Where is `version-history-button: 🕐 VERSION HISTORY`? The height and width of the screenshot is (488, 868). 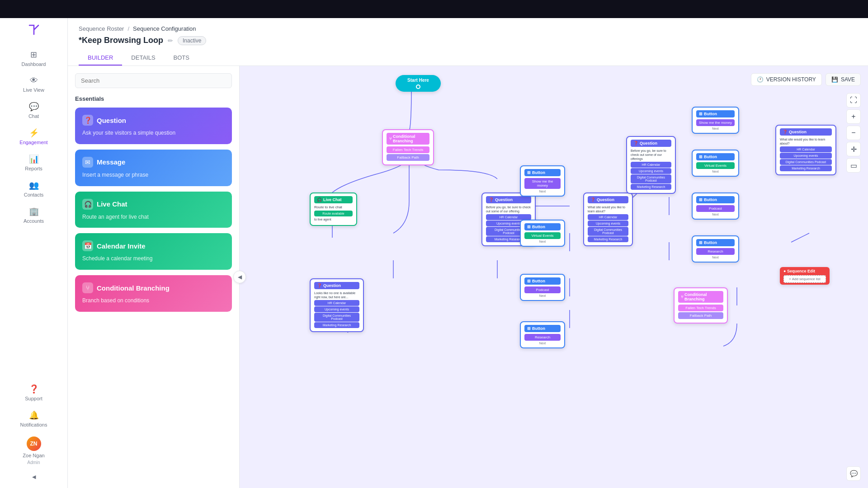
version-history-button: 🕐 VERSION HISTORY is located at coordinates (787, 80).